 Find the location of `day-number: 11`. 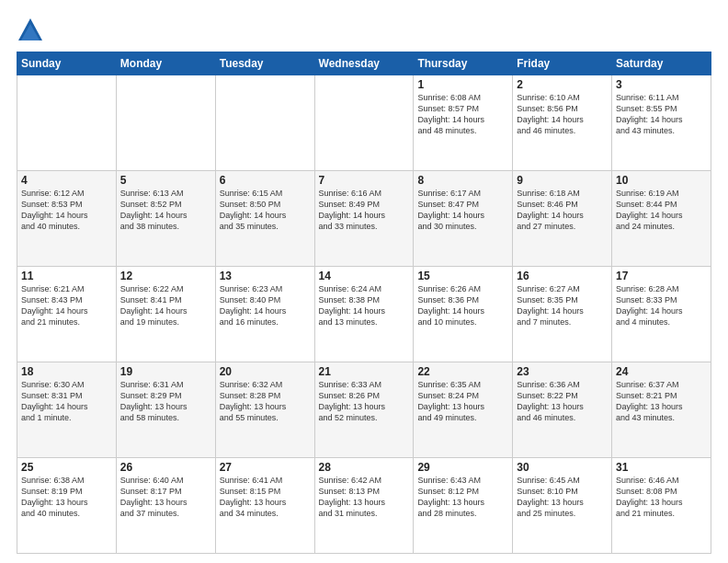

day-number: 11 is located at coordinates (66, 276).